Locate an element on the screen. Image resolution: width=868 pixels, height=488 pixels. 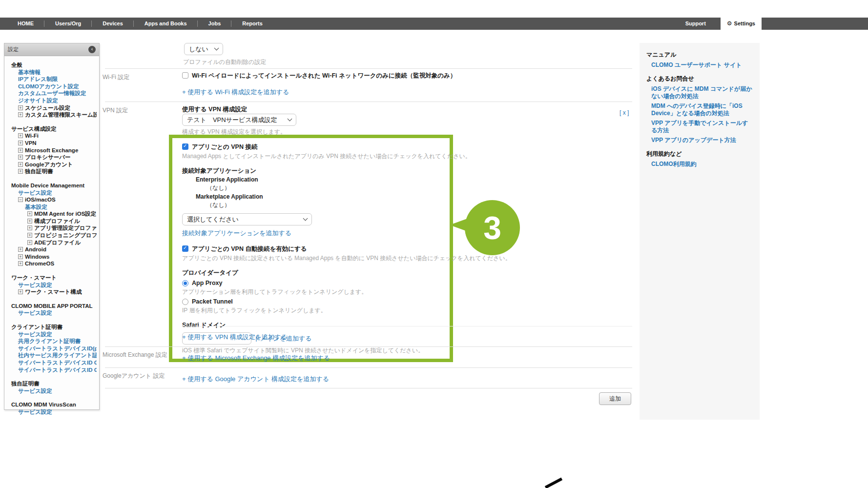
step-3-balloon: 3 is located at coordinates (492, 227).